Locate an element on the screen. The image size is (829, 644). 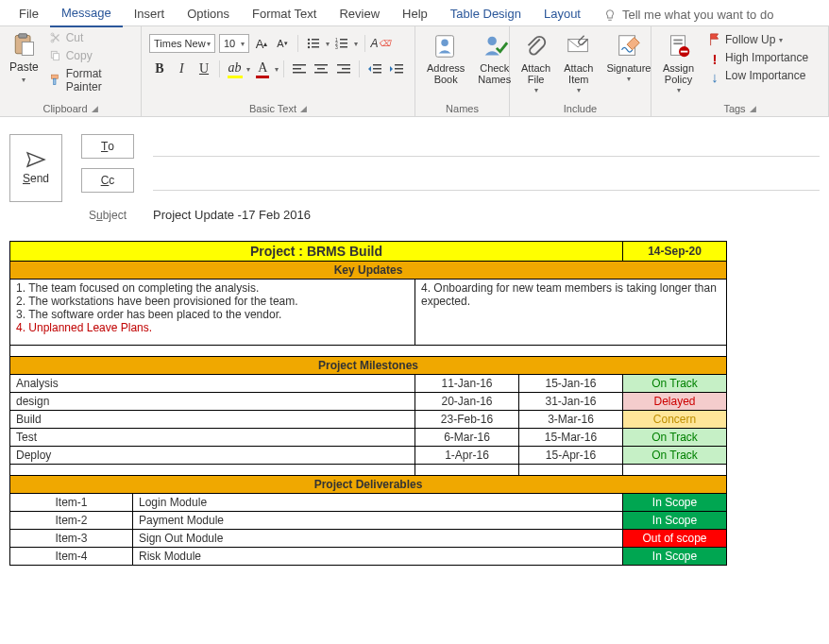
cc-input is located at coordinates (486, 180).